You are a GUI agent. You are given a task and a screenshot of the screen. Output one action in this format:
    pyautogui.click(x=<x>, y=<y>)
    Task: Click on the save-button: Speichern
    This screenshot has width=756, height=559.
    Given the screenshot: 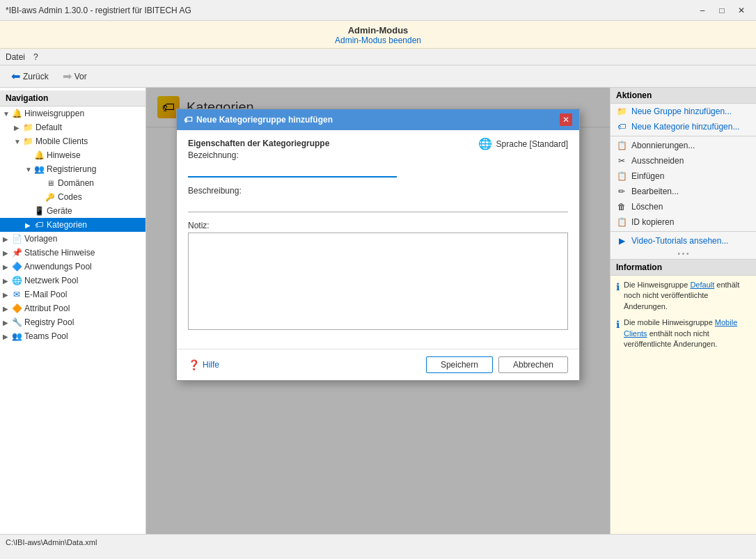 What is the action you would take?
    pyautogui.click(x=459, y=365)
    